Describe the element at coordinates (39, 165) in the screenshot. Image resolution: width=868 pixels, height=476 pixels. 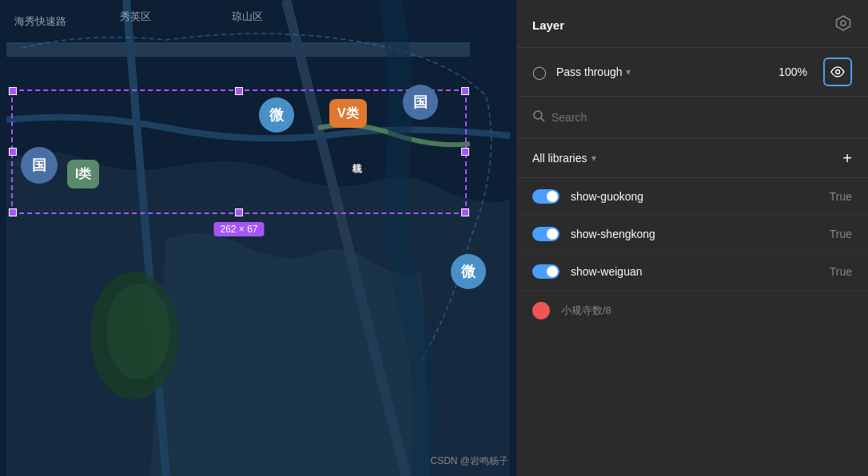
I see `pin-guo-left: 国` at that location.